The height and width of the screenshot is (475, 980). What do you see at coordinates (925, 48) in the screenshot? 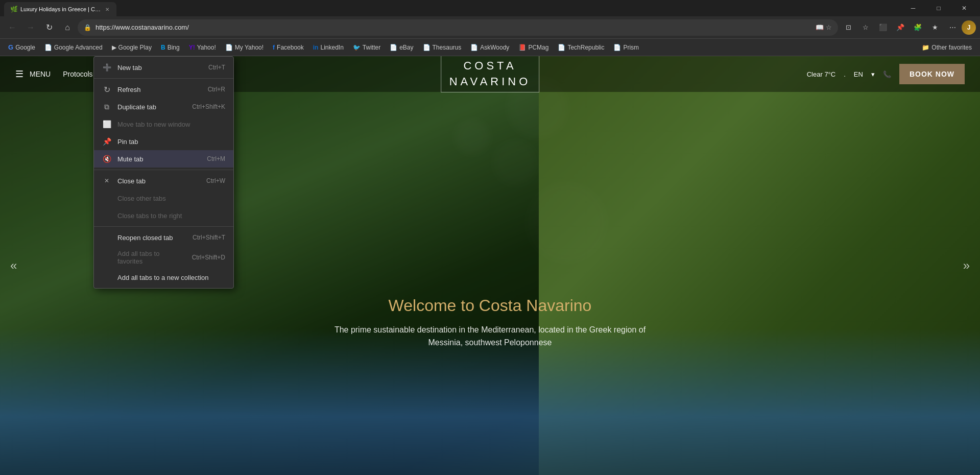
I see `folder-icon: 📁` at bounding box center [925, 48].